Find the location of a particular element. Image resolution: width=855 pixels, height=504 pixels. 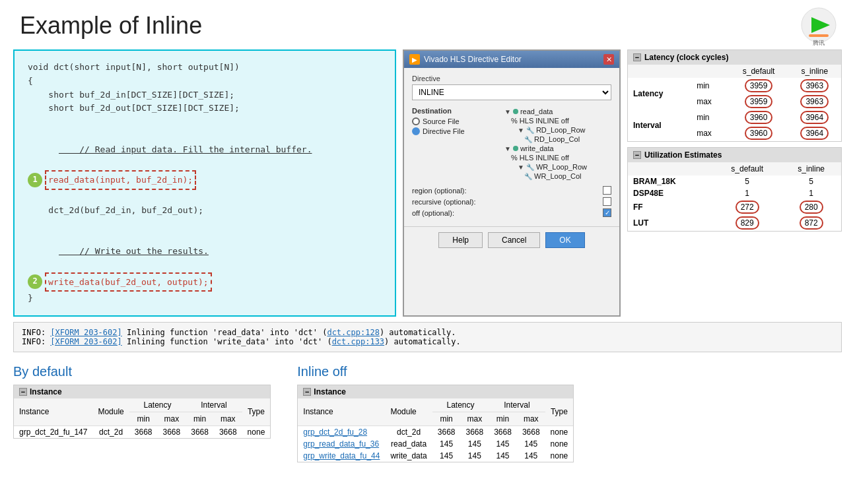

tree-expand-1: ▼ is located at coordinates (508, 112).